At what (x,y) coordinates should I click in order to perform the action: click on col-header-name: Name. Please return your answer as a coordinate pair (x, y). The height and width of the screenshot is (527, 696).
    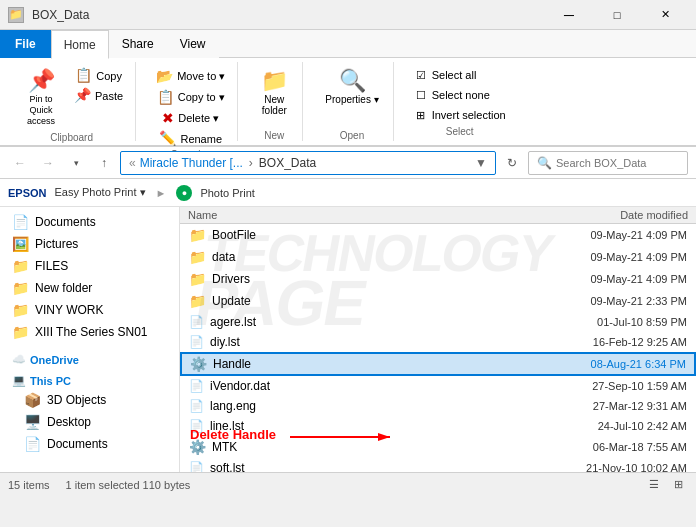
    Looking at the image, I should click on (358, 215).